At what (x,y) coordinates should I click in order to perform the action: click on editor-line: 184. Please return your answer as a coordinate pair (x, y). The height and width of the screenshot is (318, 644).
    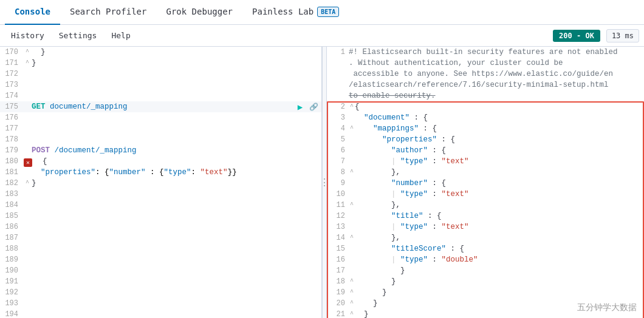
    Looking at the image, I should click on (160, 205).